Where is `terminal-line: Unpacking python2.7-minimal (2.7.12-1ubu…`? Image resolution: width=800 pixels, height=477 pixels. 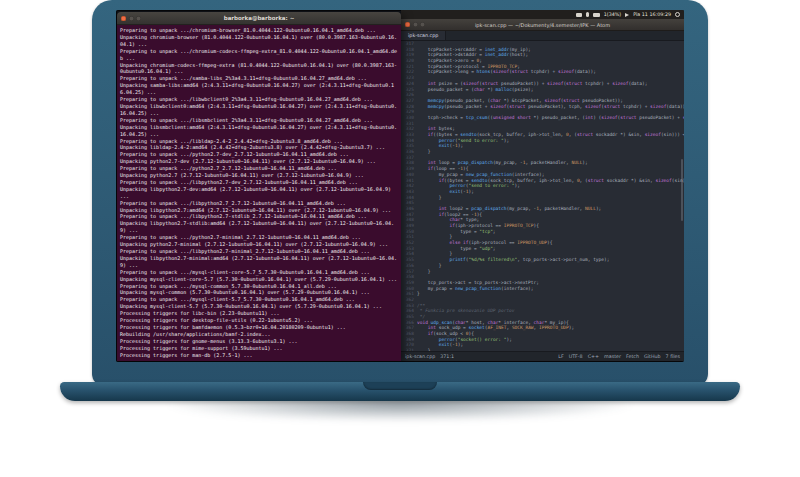 terminal-line: Unpacking python2.7-minimal (2.7.12-1ubu… is located at coordinates (259, 244).